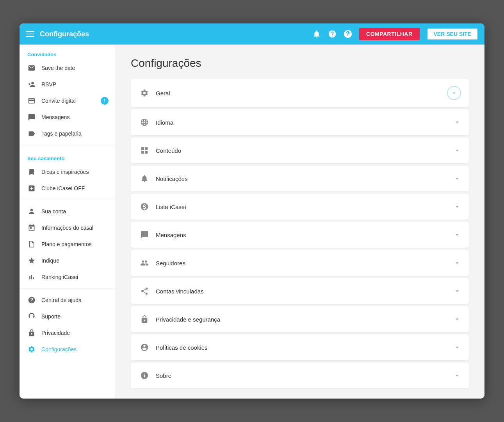 The image size is (504, 422). What do you see at coordinates (67, 244) in the screenshot?
I see `sidebar-item-plano-pagamentos: Plano e pagamentos` at bounding box center [67, 244].